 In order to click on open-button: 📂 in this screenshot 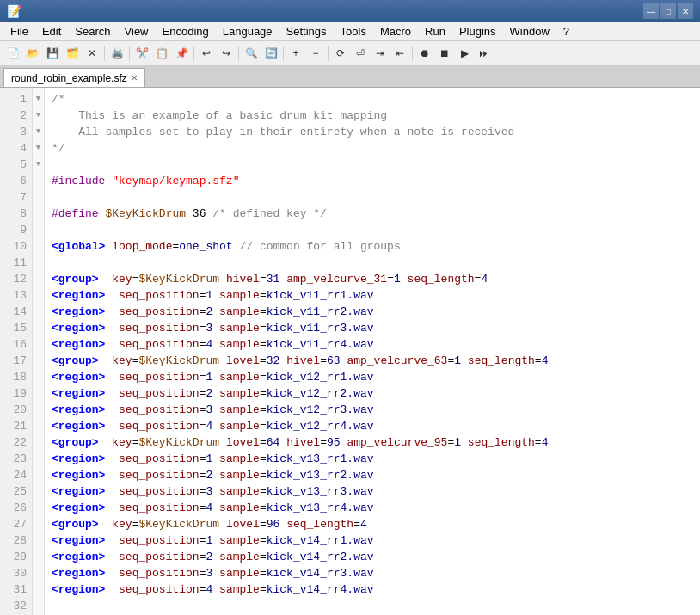, I will do `click(33, 53)`.